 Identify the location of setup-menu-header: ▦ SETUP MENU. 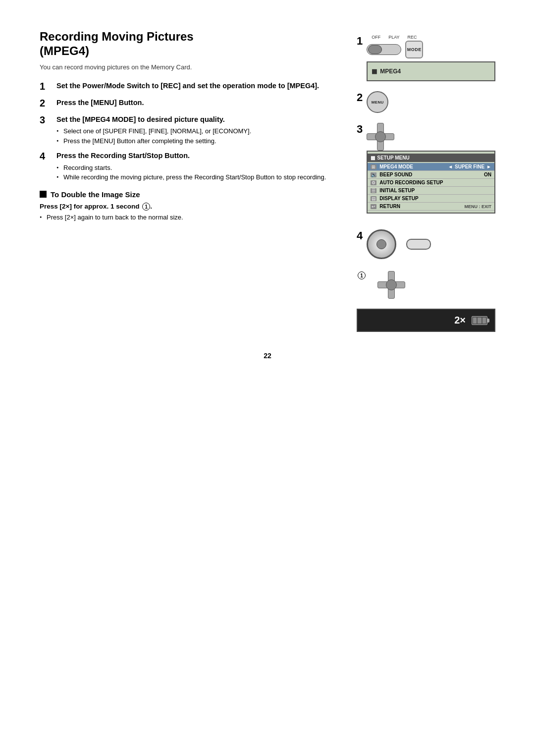
(431, 158).